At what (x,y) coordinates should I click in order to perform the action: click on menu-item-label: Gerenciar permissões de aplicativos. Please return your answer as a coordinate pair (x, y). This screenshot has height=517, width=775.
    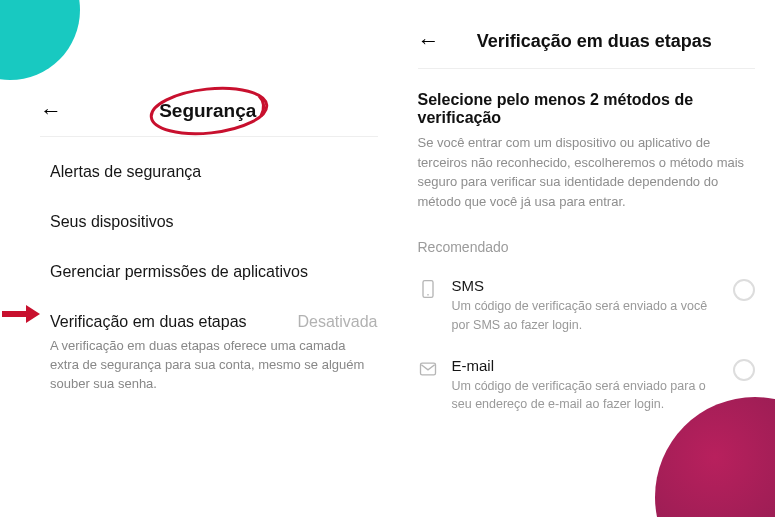
    Looking at the image, I should click on (214, 272).